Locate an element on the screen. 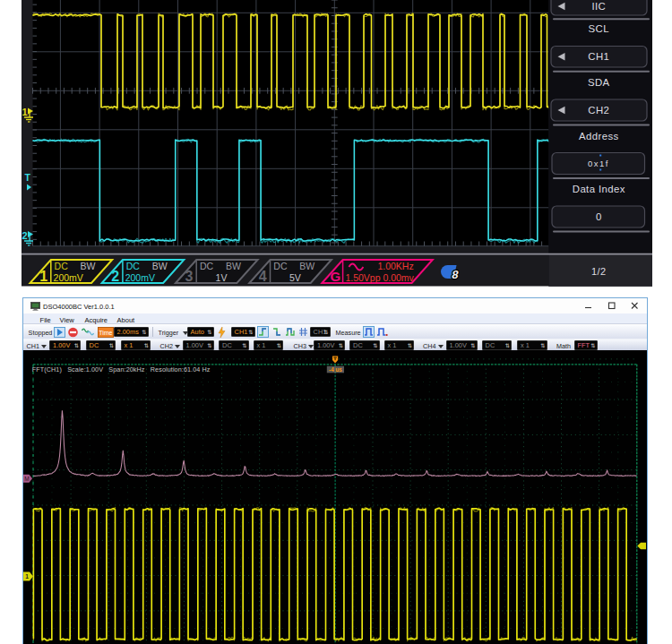 The width and height of the screenshot is (672, 644). svg-text: 1V is located at coordinates (222, 278).